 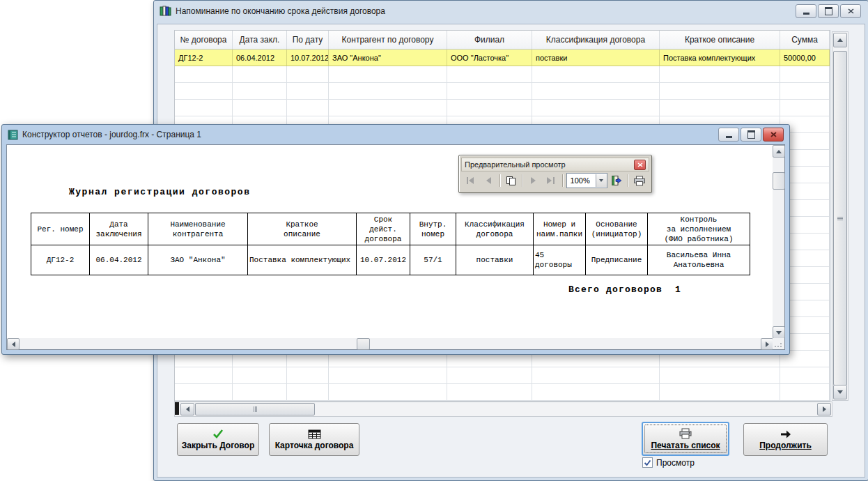 What do you see at coordinates (511, 181) in the screenshot?
I see `pages-button` at bounding box center [511, 181].